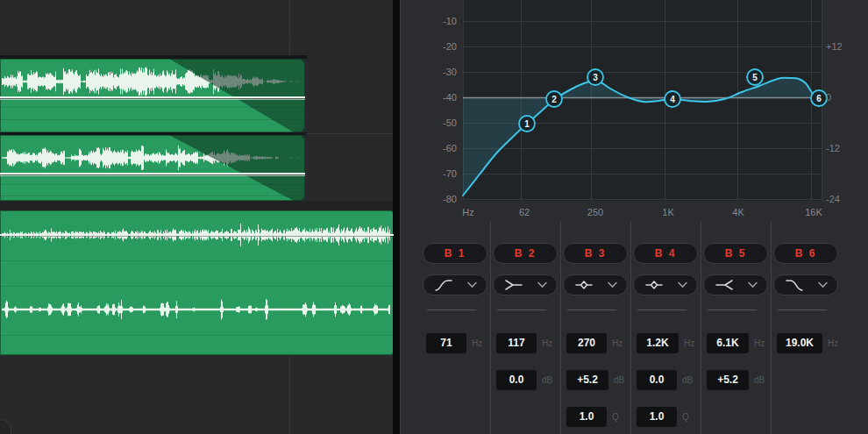  What do you see at coordinates (446, 344) in the screenshot?
I see `frequency-field-1: 71` at bounding box center [446, 344].